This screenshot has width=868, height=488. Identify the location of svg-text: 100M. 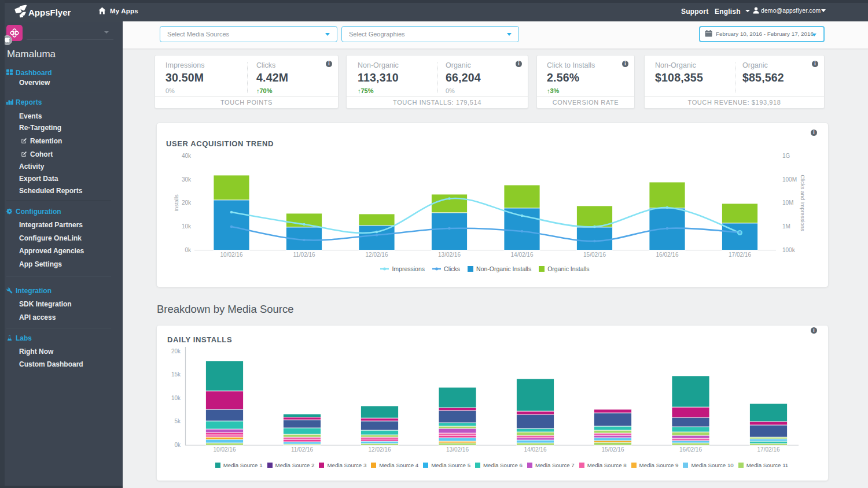
(789, 179).